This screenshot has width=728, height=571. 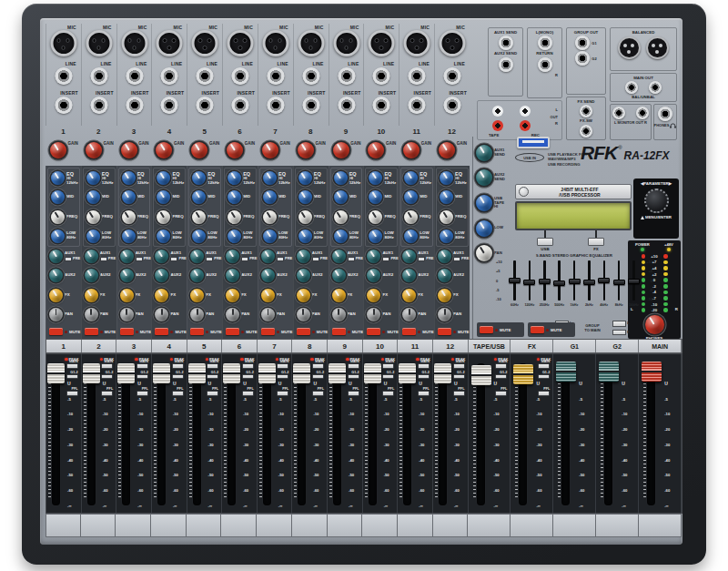 What do you see at coordinates (533, 142) in the screenshot?
I see `usb-port` at bounding box center [533, 142].